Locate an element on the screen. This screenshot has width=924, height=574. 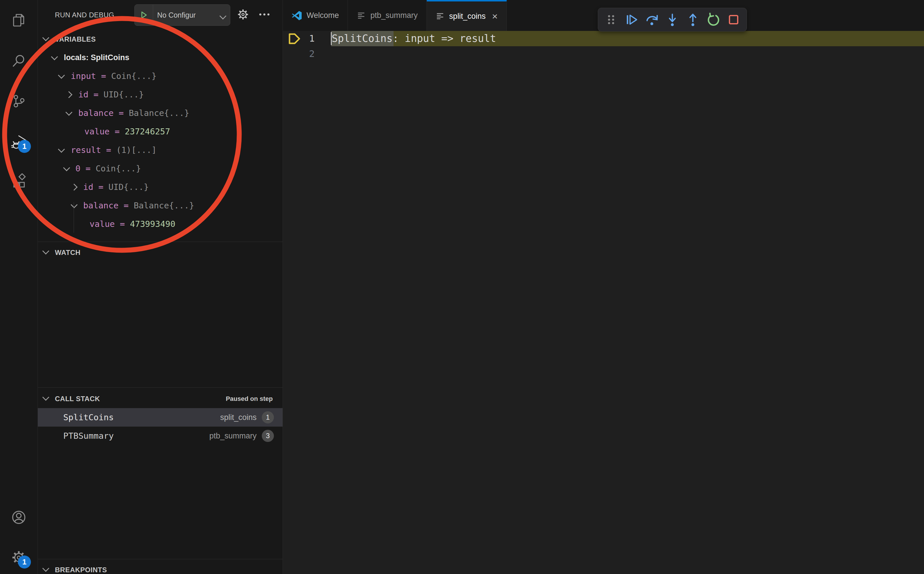
stack-frame-row: SplitCoins split_coins 1 is located at coordinates (160, 418).